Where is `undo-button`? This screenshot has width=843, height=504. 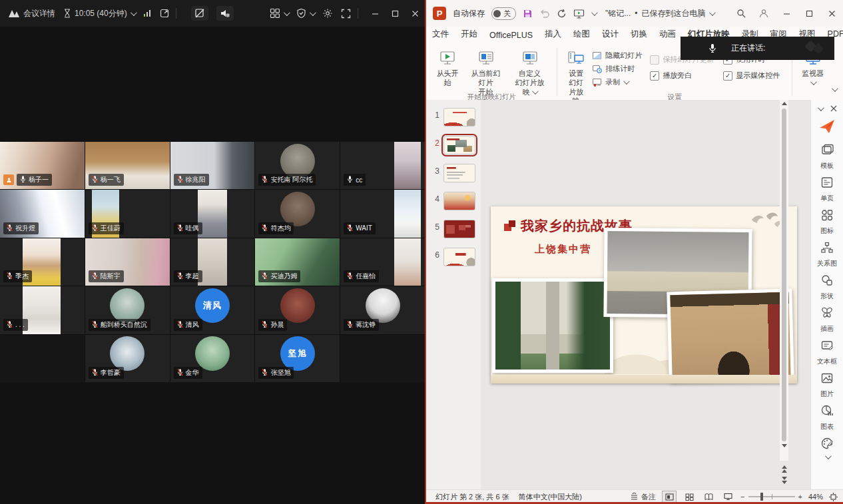 undo-button is located at coordinates (545, 13).